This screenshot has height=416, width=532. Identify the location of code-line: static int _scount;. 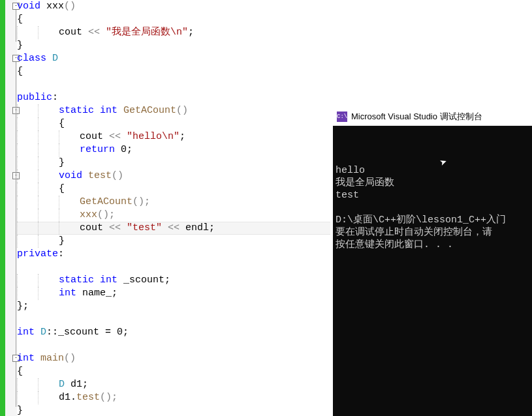
(94, 280).